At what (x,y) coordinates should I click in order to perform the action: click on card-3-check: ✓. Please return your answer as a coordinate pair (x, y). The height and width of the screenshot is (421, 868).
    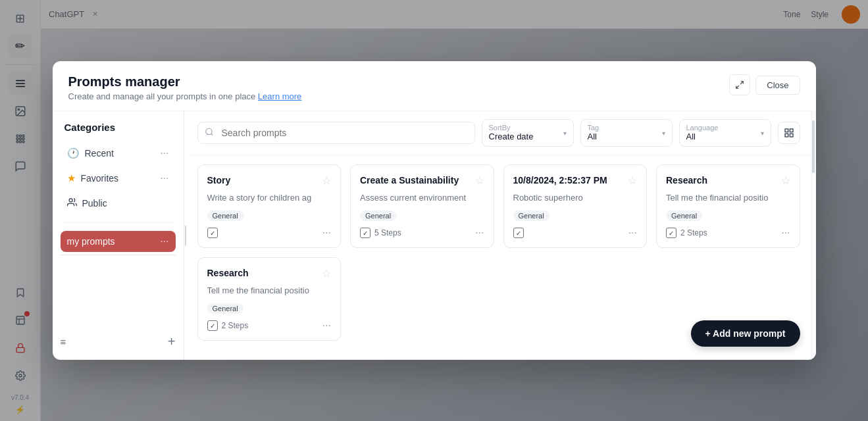
    Looking at the image, I should click on (519, 233).